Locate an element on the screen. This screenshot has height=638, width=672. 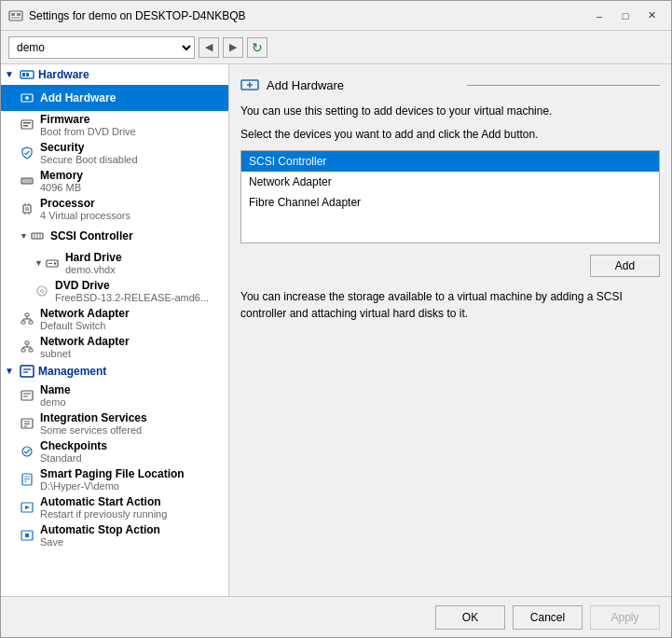
sidebar-item-network-2: Network Adapter subnet is located at coordinates (115, 347).